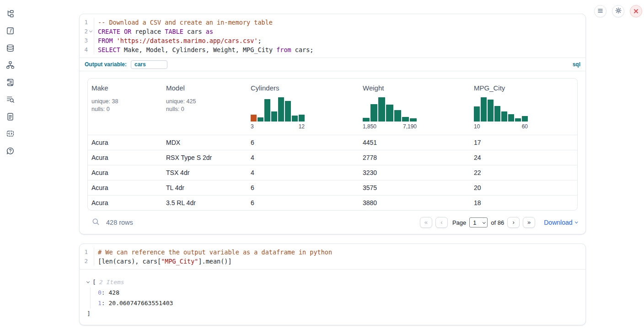  Describe the element at coordinates (333, 41) in the screenshot. I see `code-line: 3FROM 'https://datasets.marimo.app/cars.…` at that location.